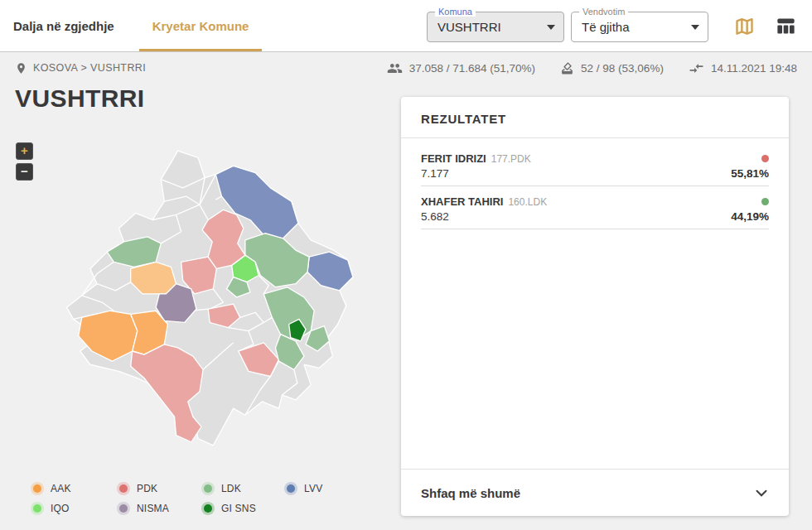 The height and width of the screenshot is (530, 812). I want to click on candidate-name: XHAFER TAHIRI, so click(462, 202).